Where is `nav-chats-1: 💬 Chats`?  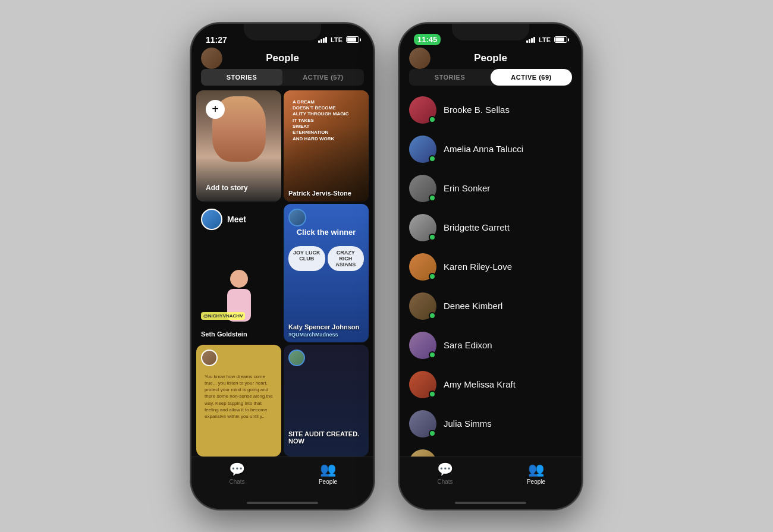 nav-chats-1: 💬 Chats is located at coordinates (237, 473).